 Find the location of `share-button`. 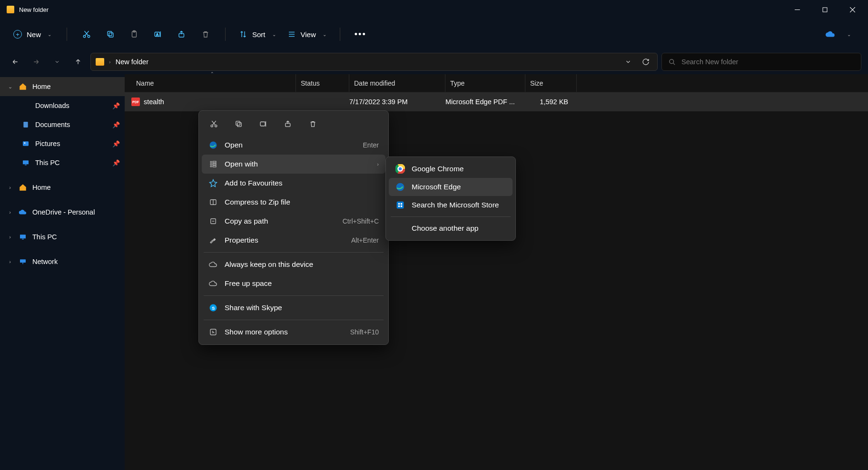

share-button is located at coordinates (182, 34).